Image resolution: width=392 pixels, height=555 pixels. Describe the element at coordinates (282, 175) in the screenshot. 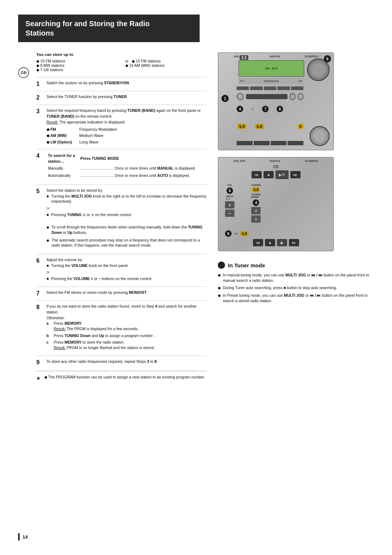

I see `play-pause-button: ▶/II` at that location.